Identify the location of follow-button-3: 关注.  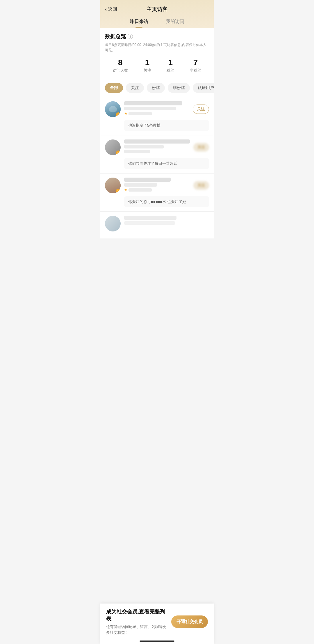
(201, 185).